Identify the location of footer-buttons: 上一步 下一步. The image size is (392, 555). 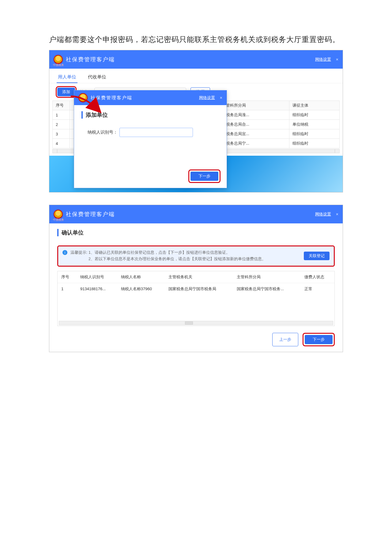
(196, 340).